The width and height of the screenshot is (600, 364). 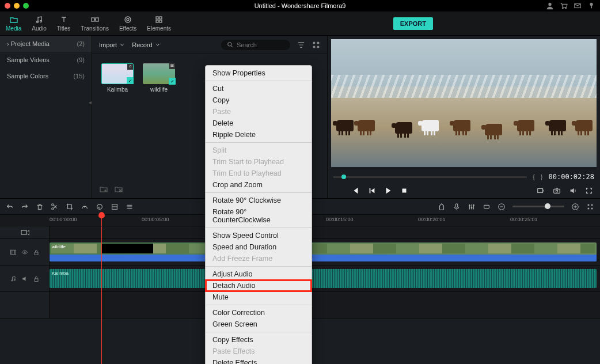 I want to click on menu-item-rotate-90-counterclockwise: Rotate 90° CounterClockwise, so click(x=259, y=216).